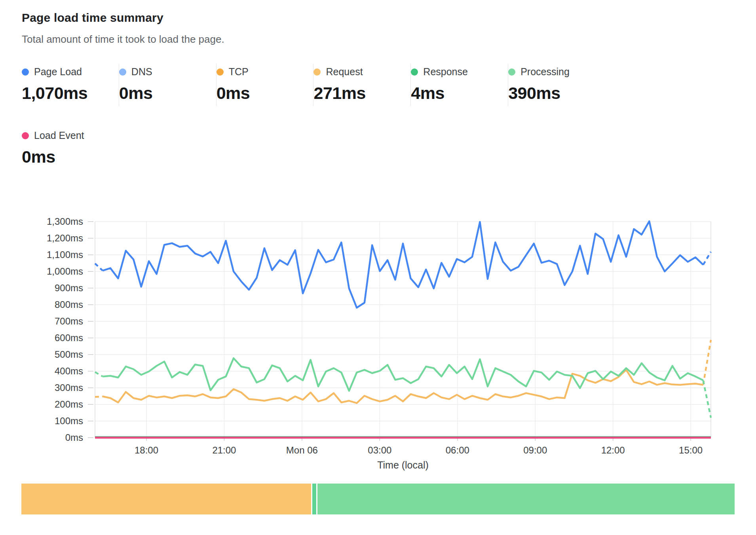 The width and height of the screenshot is (756, 535). Describe the element at coordinates (362, 85) in the screenshot. I see `stat-tile-request: Request271ms` at that location.